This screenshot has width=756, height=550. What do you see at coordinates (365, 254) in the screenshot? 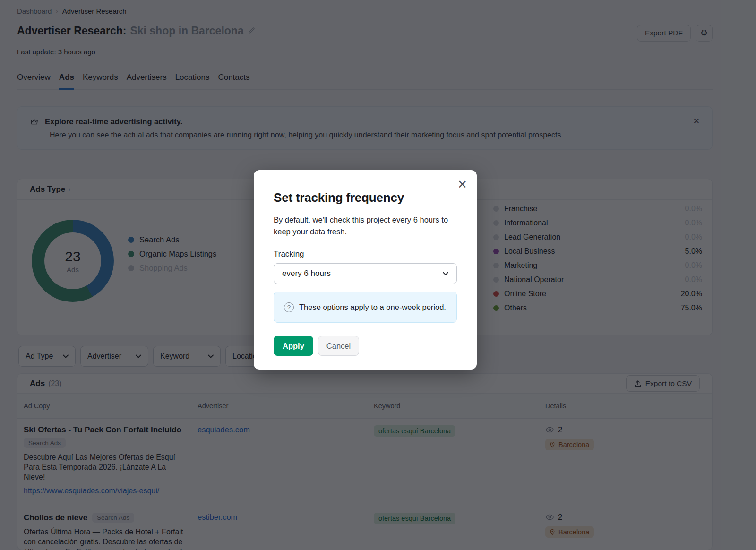
I see `tracking-label: Tracking` at bounding box center [365, 254].